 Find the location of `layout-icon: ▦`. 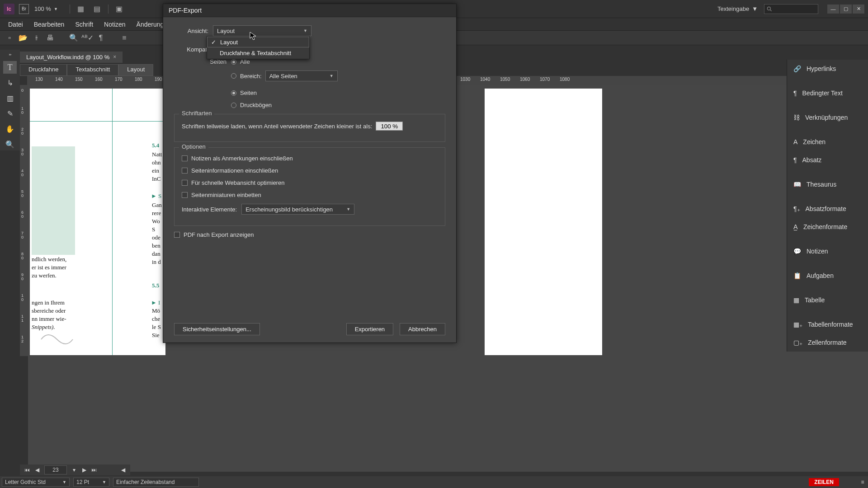

layout-icon: ▦ is located at coordinates (81, 9).